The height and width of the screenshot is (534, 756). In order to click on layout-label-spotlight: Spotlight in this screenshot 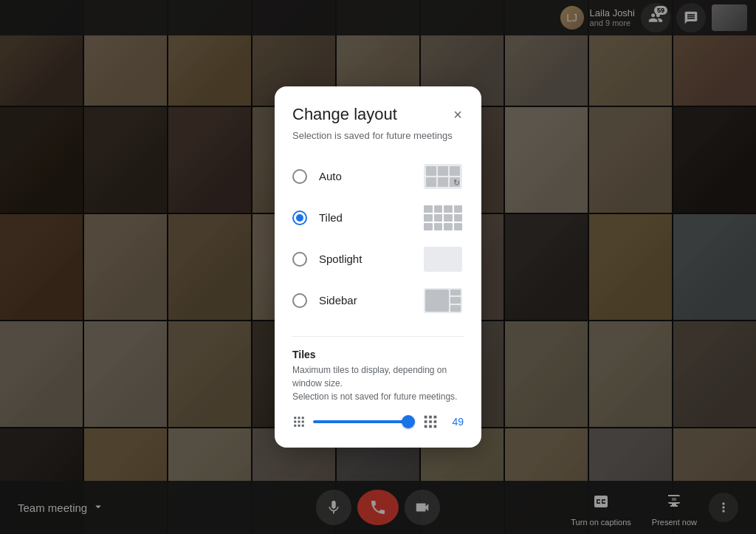, I will do `click(365, 259)`.